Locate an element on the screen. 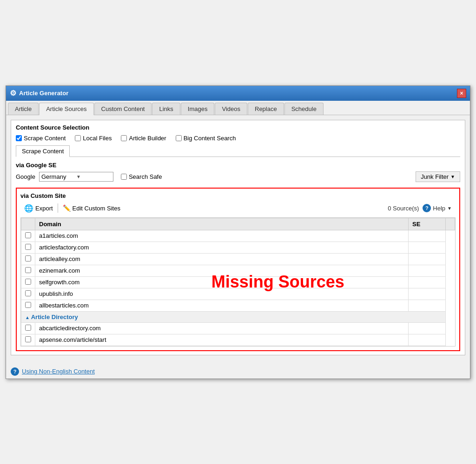  table-row: abcarticledirectory.com is located at coordinates (238, 328).